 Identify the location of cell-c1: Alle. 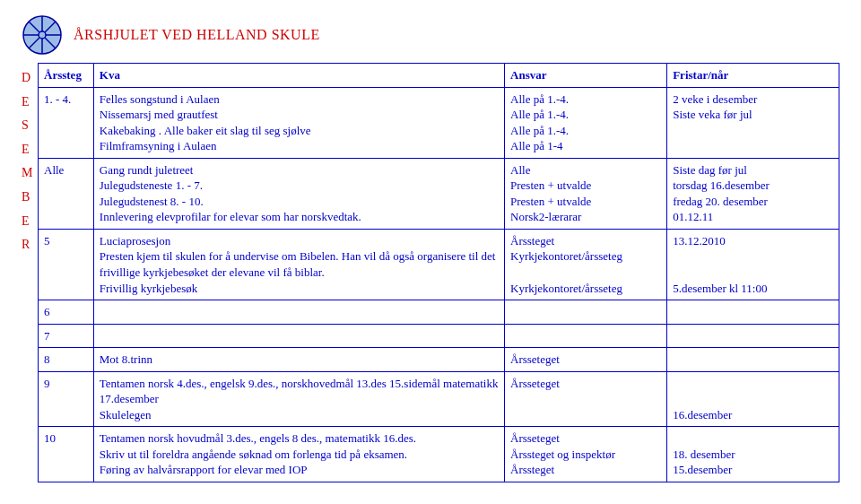
(66, 194).